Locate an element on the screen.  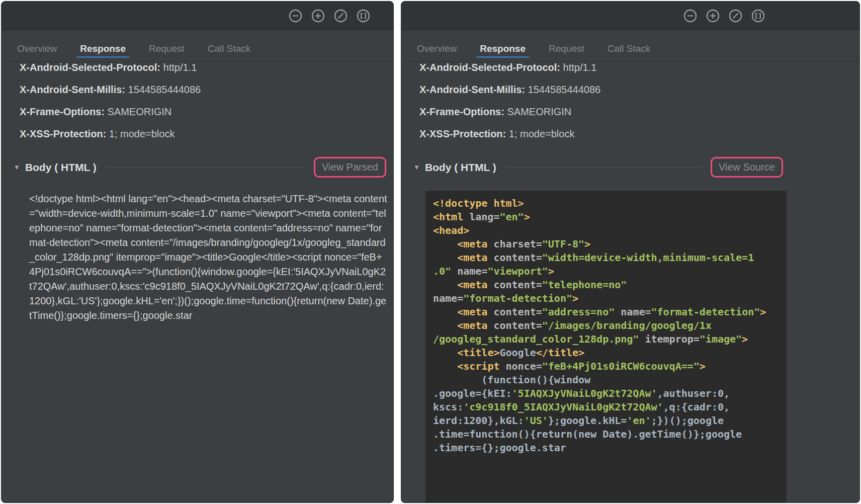
code-line: .timers={};google.star is located at coordinates (610, 448).